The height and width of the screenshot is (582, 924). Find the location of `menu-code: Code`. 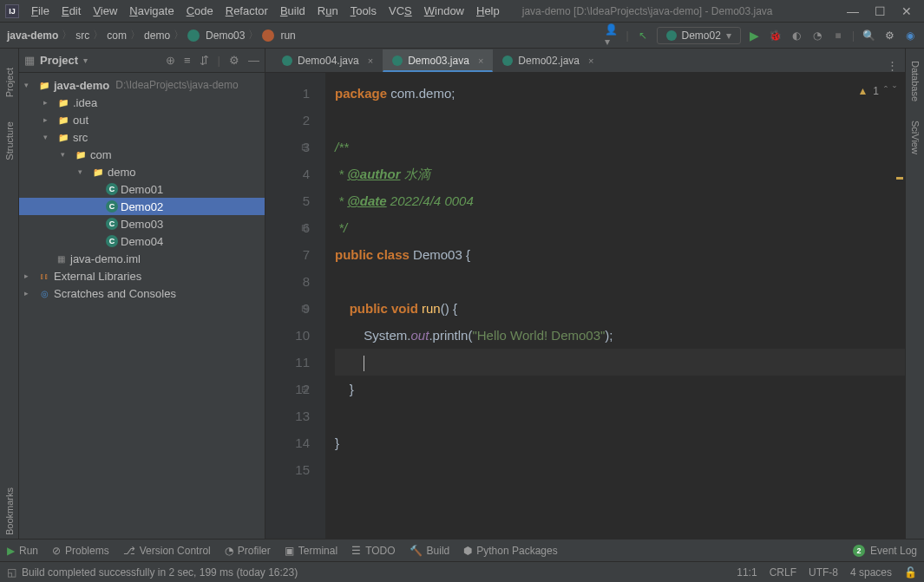

menu-code: Code is located at coordinates (200, 10).